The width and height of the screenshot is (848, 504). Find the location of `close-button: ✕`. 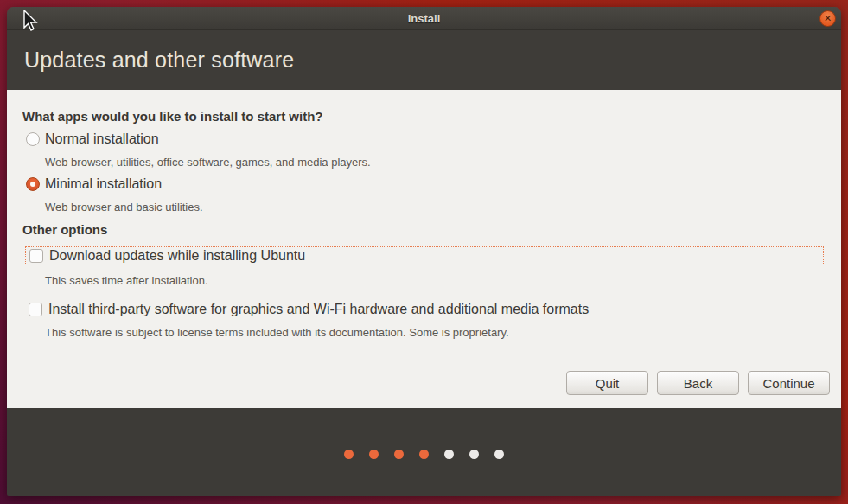

close-button: ✕ is located at coordinates (828, 19).